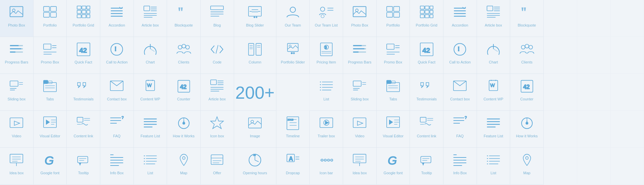 The image size is (644, 185). I want to click on widget-item-opening-hours: 24 Opening hours, so click(255, 166).